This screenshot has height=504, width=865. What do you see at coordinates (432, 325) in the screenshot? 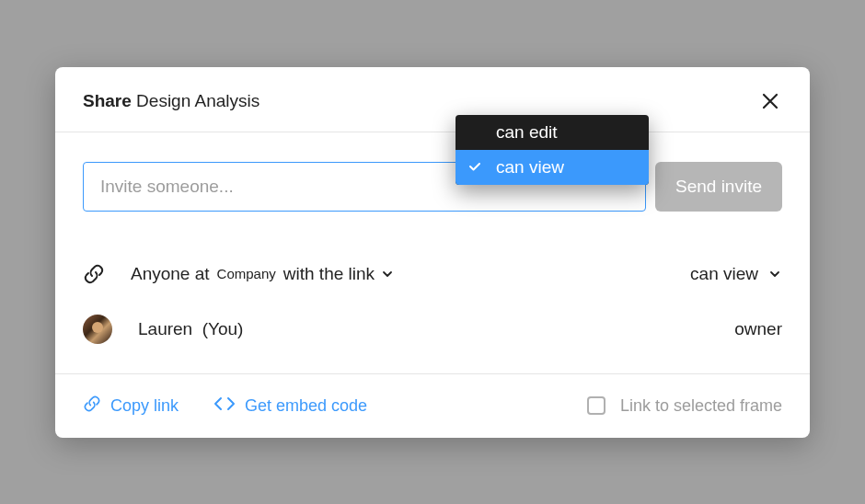
I see `user-row: Lauren (You) owner` at bounding box center [432, 325].